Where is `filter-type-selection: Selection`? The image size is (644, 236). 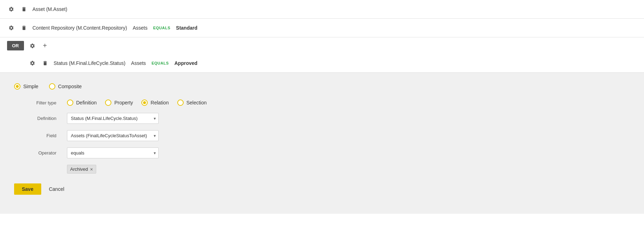 filter-type-selection: Selection is located at coordinates (192, 103).